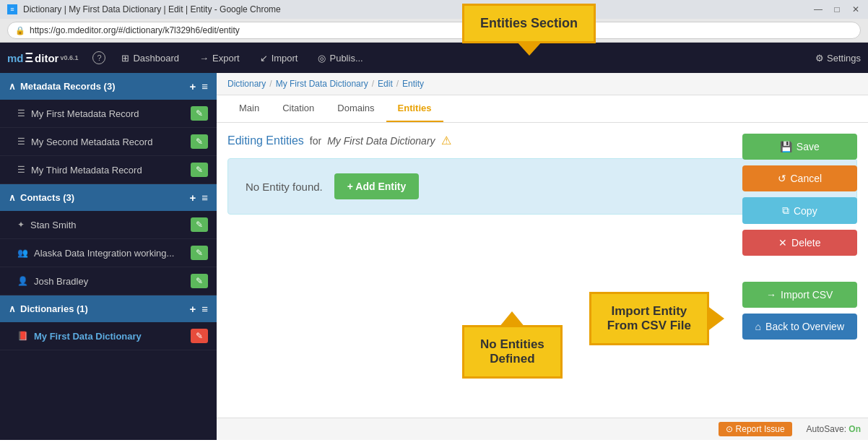 The width and height of the screenshot is (868, 445). I want to click on dictionaries-section-label: Dictionaries (1), so click(54, 309).